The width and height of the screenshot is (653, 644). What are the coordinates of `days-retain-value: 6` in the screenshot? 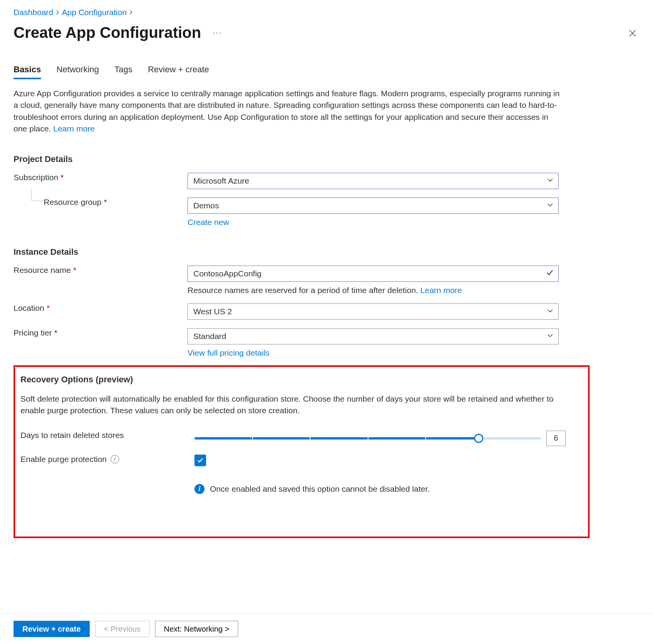 It's located at (556, 438).